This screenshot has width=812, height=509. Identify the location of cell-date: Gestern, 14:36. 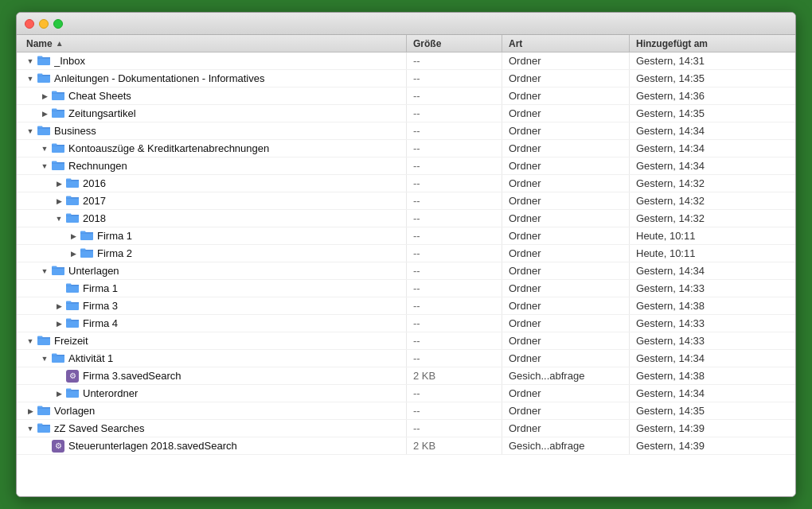
(712, 95).